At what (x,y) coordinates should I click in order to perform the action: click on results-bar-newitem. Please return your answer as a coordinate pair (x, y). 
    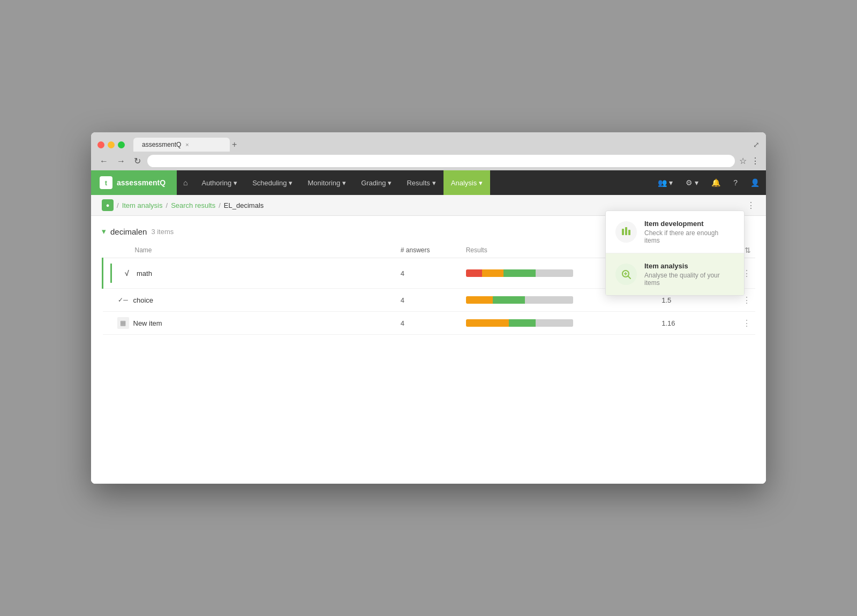
    Looking at the image, I should click on (520, 323).